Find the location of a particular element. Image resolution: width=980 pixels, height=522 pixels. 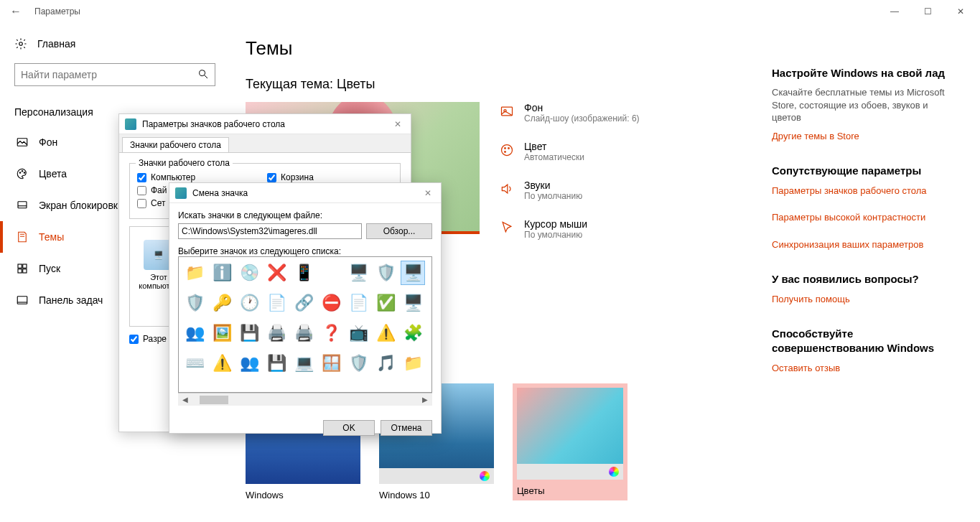

system-icon: ❓ is located at coordinates (331, 333).